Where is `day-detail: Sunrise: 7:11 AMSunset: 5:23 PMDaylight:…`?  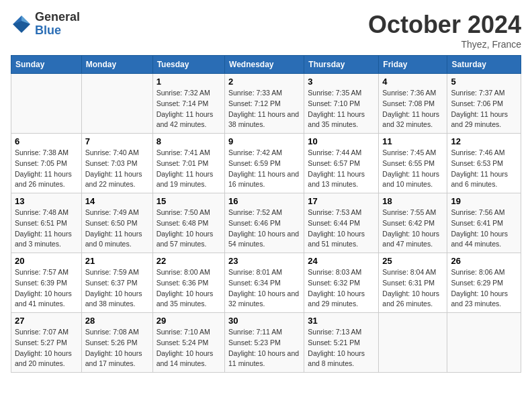 day-detail: Sunrise: 7:11 AMSunset: 5:23 PMDaylight:… is located at coordinates (265, 348).